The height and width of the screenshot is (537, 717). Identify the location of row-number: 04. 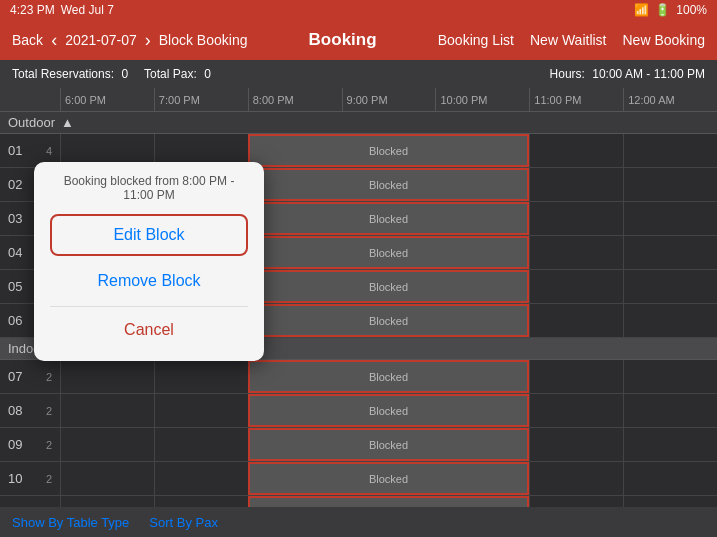
(15, 252).